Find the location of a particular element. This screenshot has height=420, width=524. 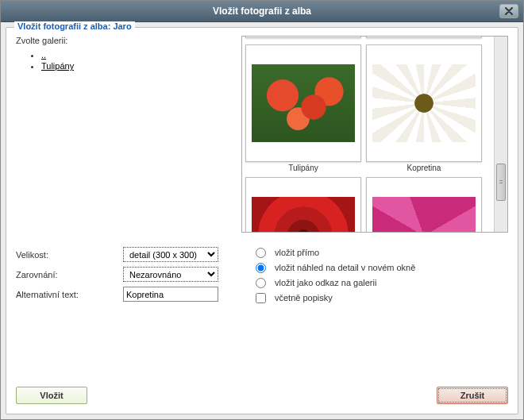

opt-label: vložit náhled na detail v novém okně is located at coordinates (345, 268).